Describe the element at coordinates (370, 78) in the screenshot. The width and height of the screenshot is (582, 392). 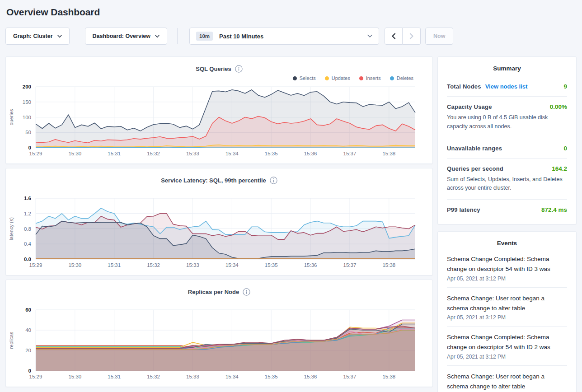
I see `legend-item-inserts: Inserts` at that location.